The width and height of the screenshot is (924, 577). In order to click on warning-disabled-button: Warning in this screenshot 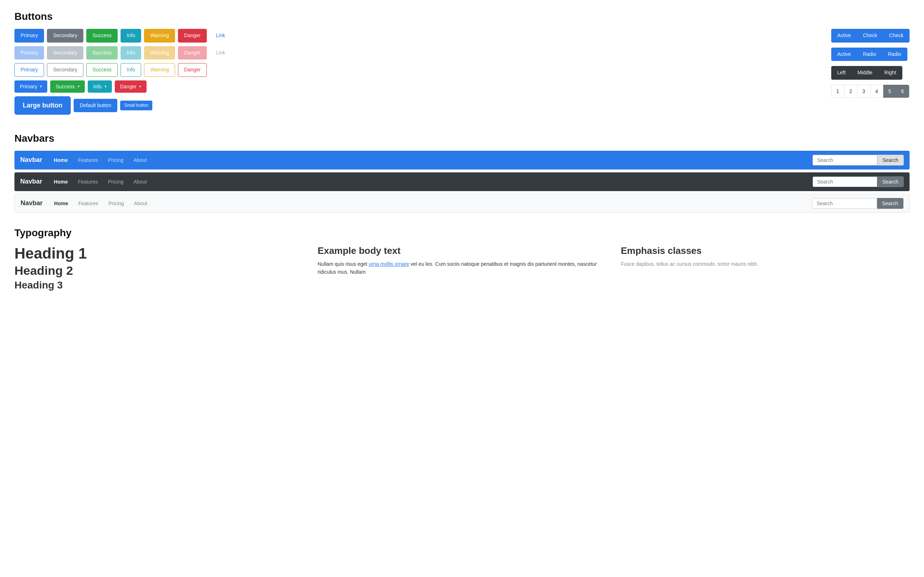, I will do `click(160, 53)`.